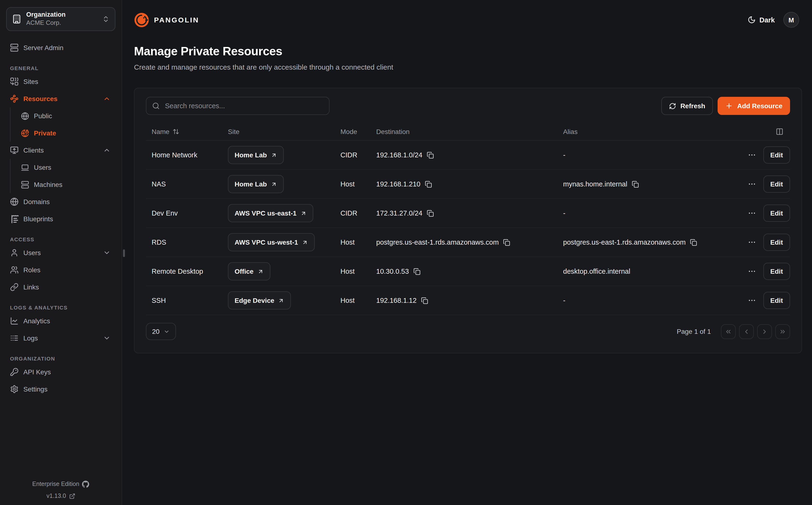 Image resolution: width=812 pixels, height=505 pixels. I want to click on last-page-button, so click(783, 331).